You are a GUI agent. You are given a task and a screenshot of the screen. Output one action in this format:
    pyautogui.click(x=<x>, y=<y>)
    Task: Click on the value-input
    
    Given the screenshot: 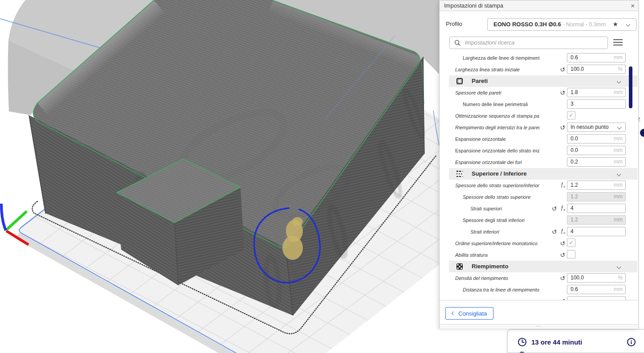 What is the action you would take?
    pyautogui.click(x=596, y=298)
    